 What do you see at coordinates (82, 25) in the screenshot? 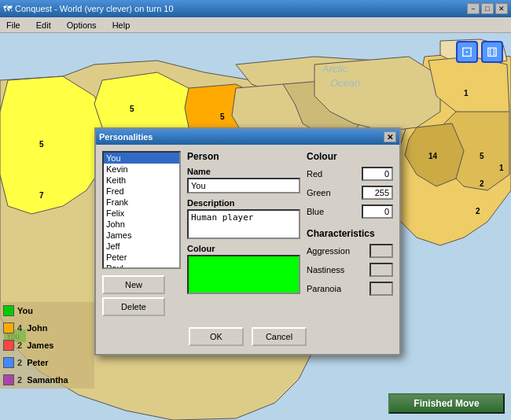
I see `menu-options: Options` at bounding box center [82, 25].